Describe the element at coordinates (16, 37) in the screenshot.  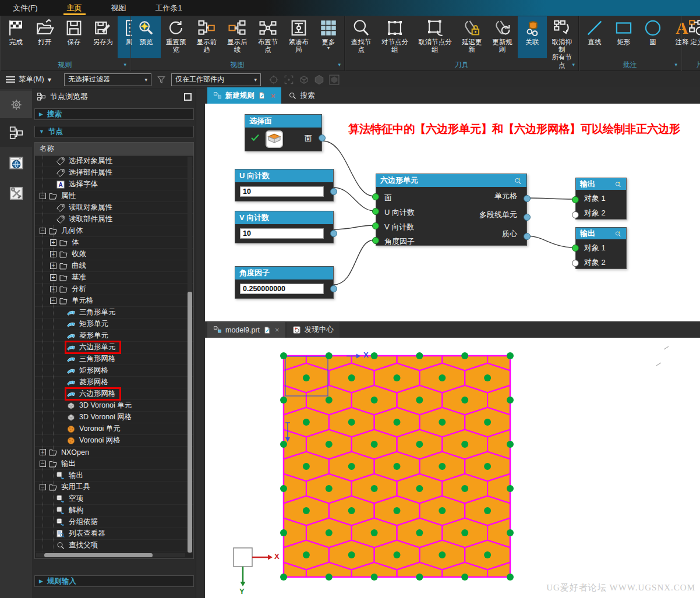
I see `ribbon-button-finish-flag: 完成` at that location.